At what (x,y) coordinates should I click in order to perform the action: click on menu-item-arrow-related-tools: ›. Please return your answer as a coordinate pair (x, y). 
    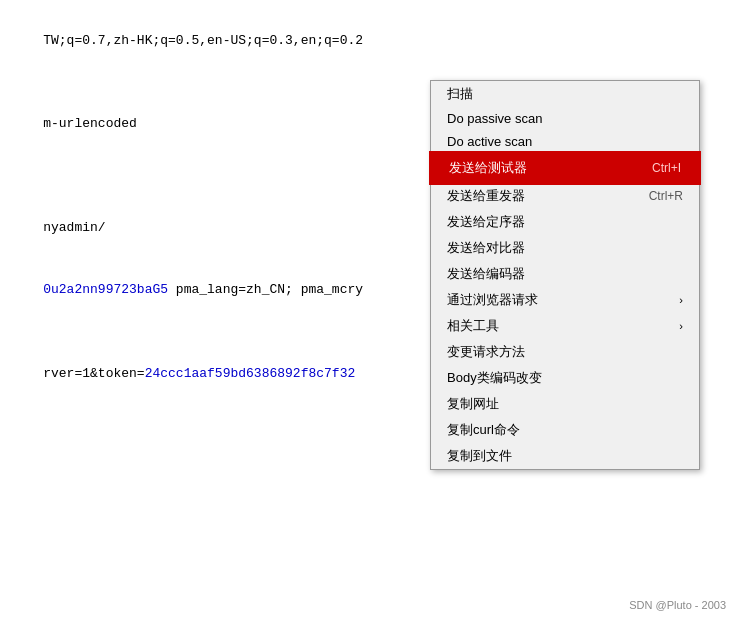
    Looking at the image, I should click on (681, 326).